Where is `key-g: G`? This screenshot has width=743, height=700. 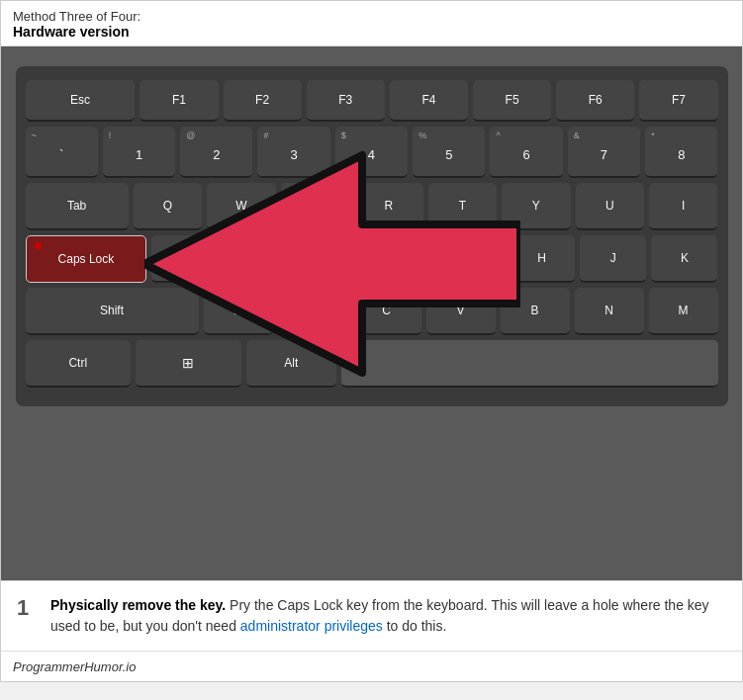 key-g: G is located at coordinates (471, 259).